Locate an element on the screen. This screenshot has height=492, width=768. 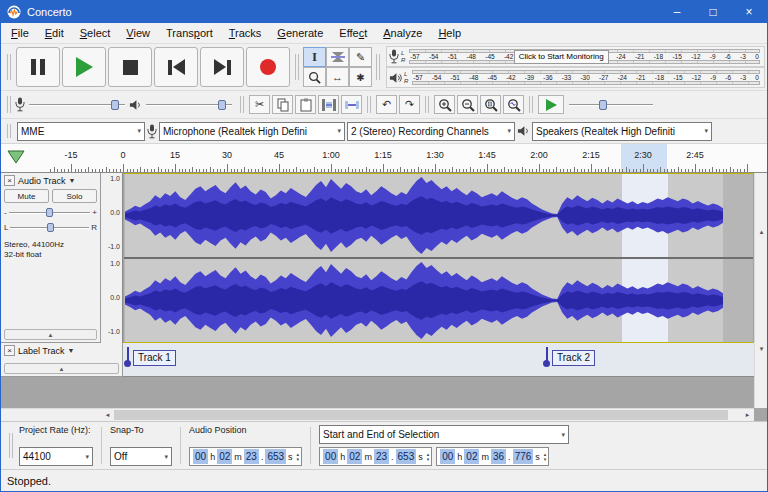
scroll-down-arrow: ▾ is located at coordinates (761, 350).